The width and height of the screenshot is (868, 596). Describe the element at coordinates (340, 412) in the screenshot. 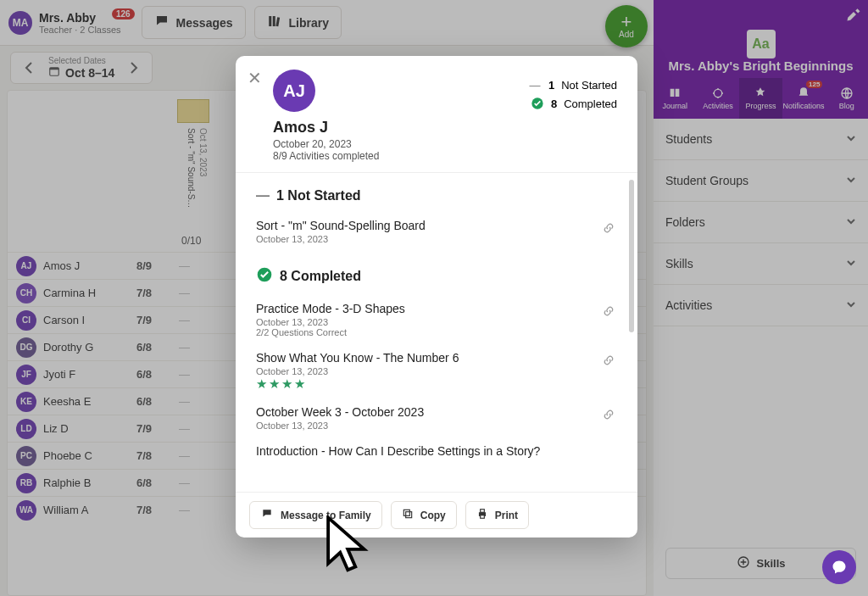

I see `activity-title: October Week 3 - October 2023` at that location.